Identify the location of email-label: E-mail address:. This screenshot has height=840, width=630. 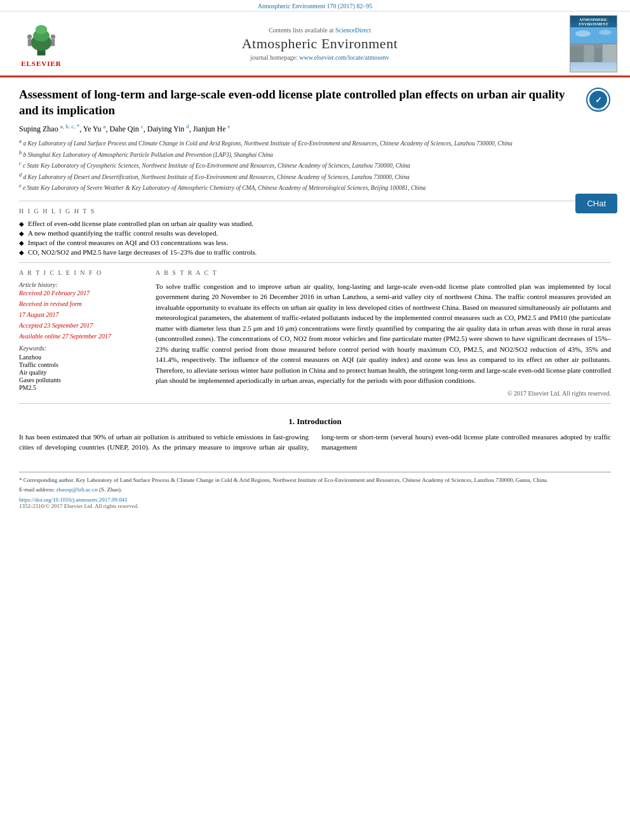
(37, 490).